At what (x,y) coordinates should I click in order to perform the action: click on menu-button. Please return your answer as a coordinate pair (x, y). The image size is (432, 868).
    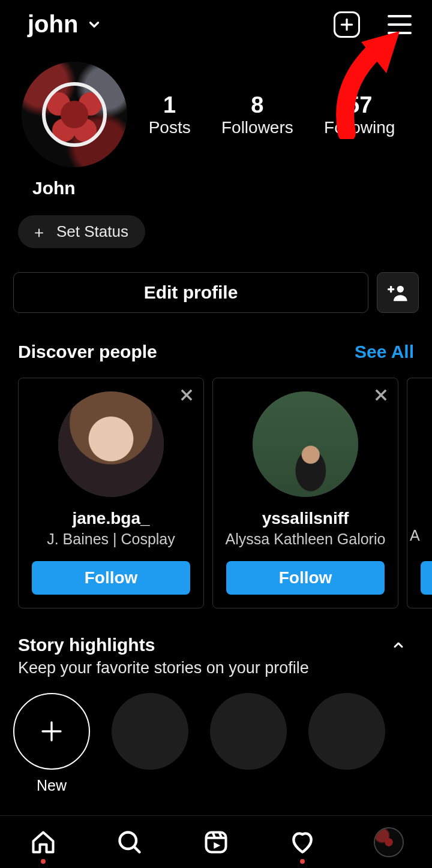
    Looking at the image, I should click on (400, 25).